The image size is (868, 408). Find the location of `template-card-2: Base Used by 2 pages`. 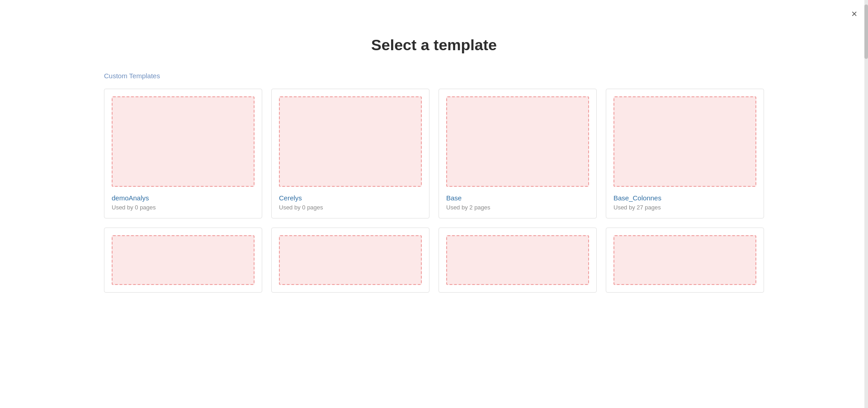

template-card-2: Base Used by 2 pages is located at coordinates (518, 154).